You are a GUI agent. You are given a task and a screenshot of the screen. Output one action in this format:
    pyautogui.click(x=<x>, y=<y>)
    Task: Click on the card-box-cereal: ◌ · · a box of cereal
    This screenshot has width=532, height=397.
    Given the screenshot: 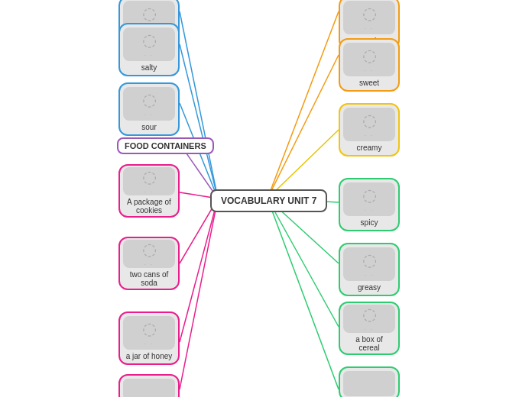 What is the action you would take?
    pyautogui.click(x=369, y=328)
    